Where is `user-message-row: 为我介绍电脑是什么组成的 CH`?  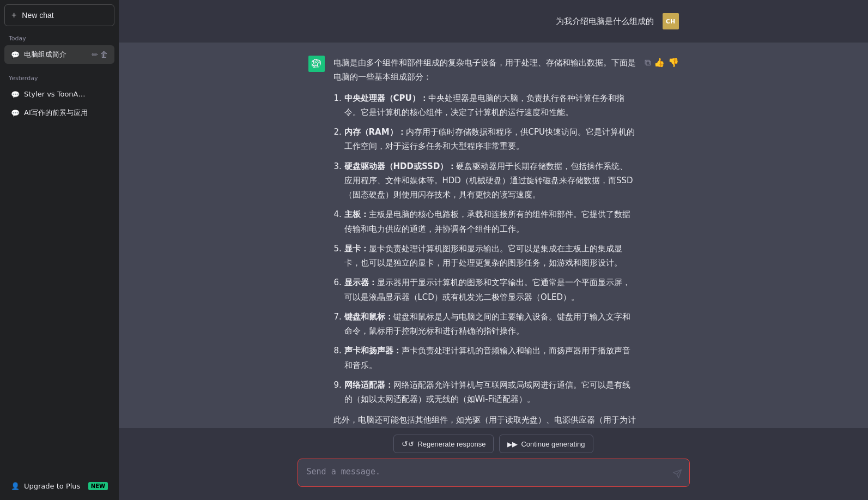
user-message-row: 为我介绍电脑是什么组成的 CH is located at coordinates (494, 21).